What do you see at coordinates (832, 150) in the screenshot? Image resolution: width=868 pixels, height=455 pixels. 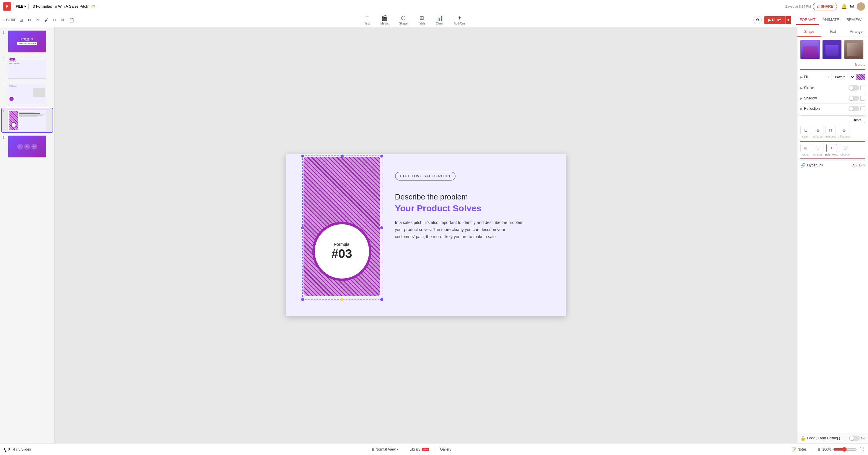 I see `edit-points-op: ✦ Edit Points` at bounding box center [832, 150].